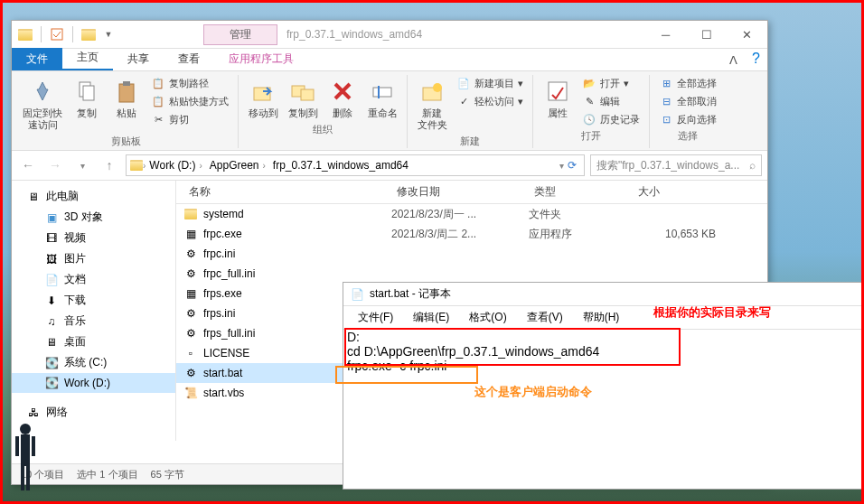  I want to click on file-row: ⚙frpc.ini, so click(472, 254).